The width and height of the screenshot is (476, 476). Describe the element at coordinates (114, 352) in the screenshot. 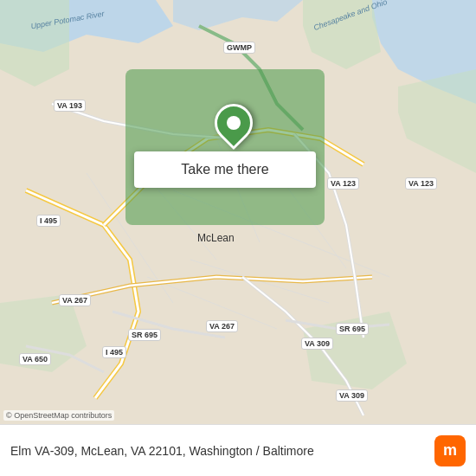

I see `i495-bottom-label: I 495` at that location.